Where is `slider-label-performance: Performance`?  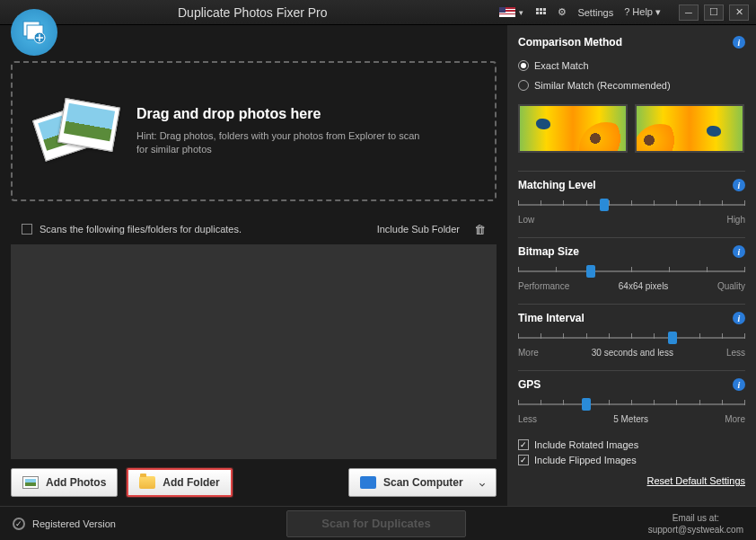 slider-label-performance: Performance is located at coordinates (544, 286).